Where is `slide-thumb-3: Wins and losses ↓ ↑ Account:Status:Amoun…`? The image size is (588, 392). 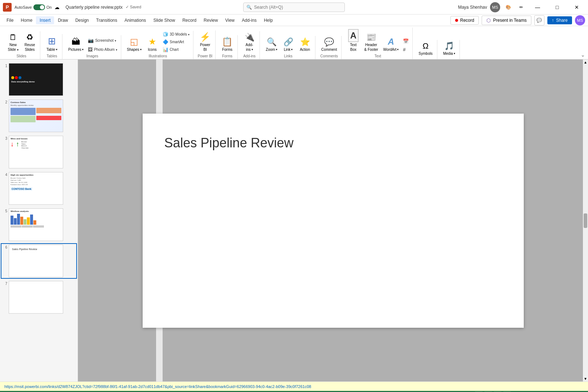
slide-thumb-3: Wins and losses ↓ ↑ Account:Status:Amoun… is located at coordinates (36, 152).